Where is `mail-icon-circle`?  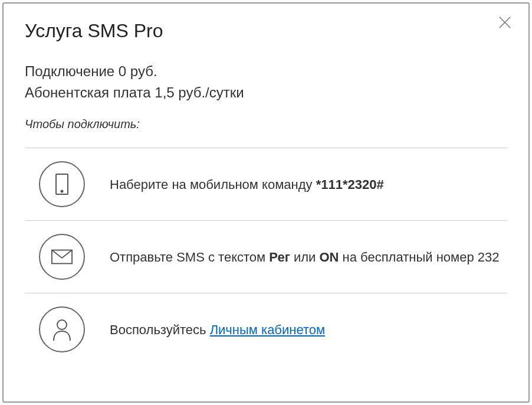
mail-icon-circle is located at coordinates (62, 257).